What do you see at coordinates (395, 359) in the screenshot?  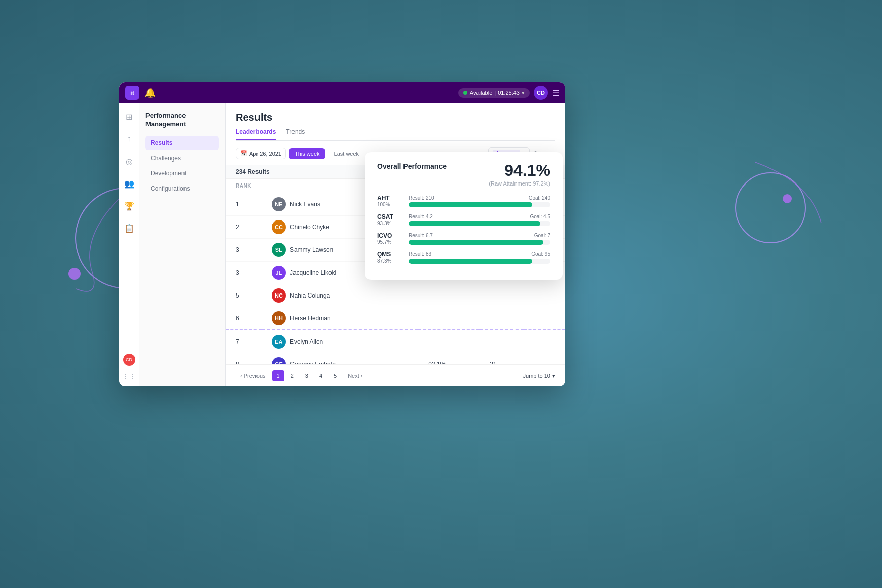 I see `table-row: 8 GE Georges Embolo 93.1% 31 ···` at bounding box center [395, 359].